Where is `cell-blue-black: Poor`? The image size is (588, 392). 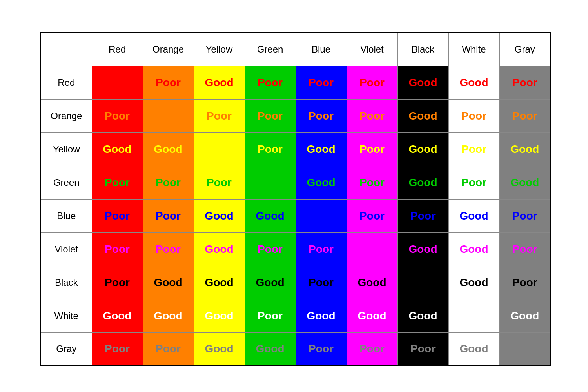
cell-blue-black: Poor is located at coordinates (423, 216).